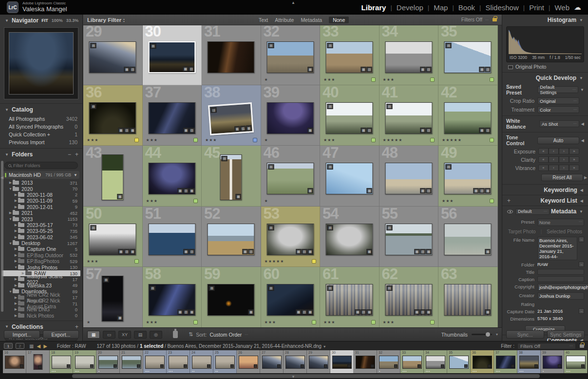 The image size is (588, 379). What do you see at coordinates (41, 207) in the screenshot?
I see `folder-2020-12-01: ▶2020-12-019` at bounding box center [41, 207].